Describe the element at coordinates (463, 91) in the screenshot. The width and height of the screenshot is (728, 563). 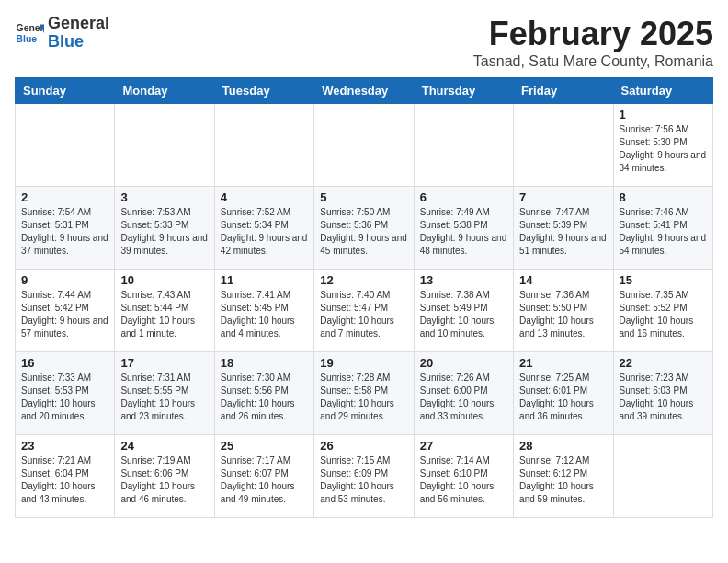
I see `weekday-header-thursday: Thursday` at that location.